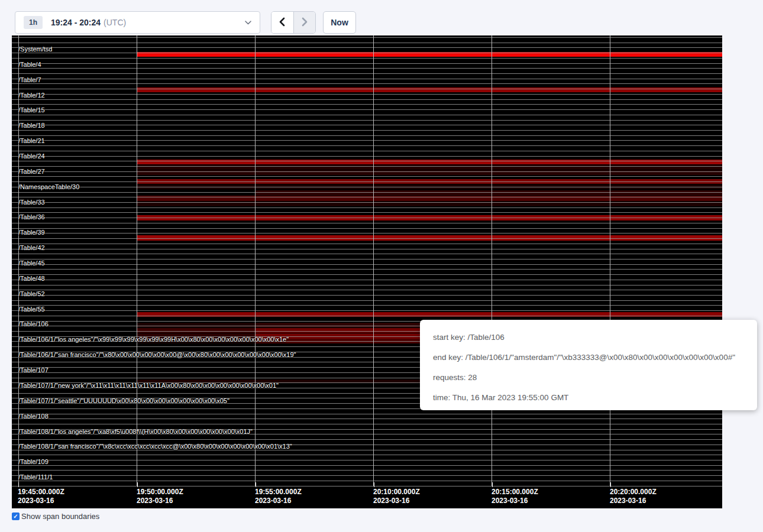 The height and width of the screenshot is (532, 763). What do you see at coordinates (115, 22) in the screenshot?
I see `range-timezone: (UTC)` at bounding box center [115, 22].